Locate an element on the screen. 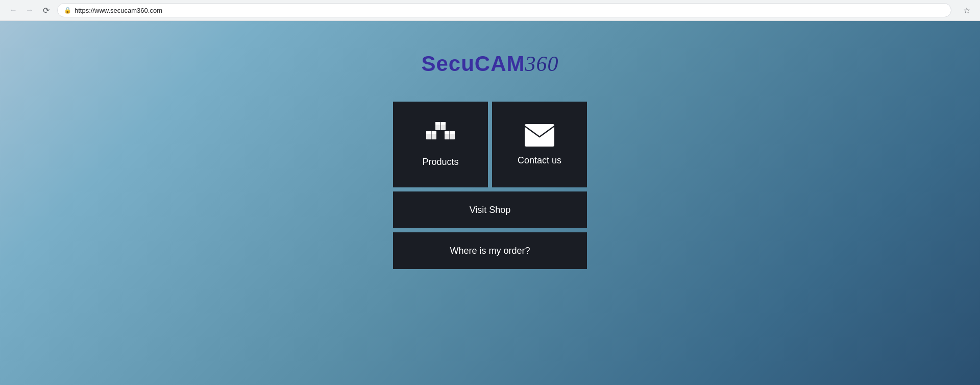  order-button: Where is my order? is located at coordinates (490, 251).